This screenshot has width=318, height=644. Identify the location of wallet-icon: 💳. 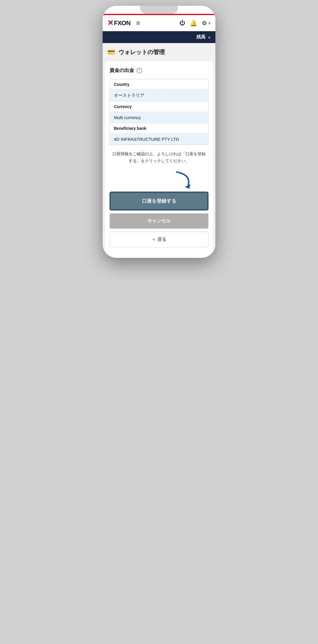
(111, 52).